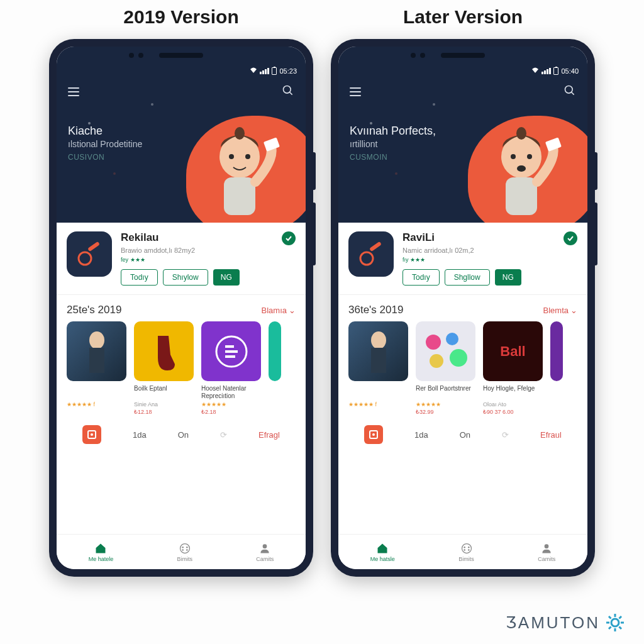 This screenshot has width=644, height=644. Describe the element at coordinates (94, 310) in the screenshot. I see `section-title: 25te's 2019` at that location.